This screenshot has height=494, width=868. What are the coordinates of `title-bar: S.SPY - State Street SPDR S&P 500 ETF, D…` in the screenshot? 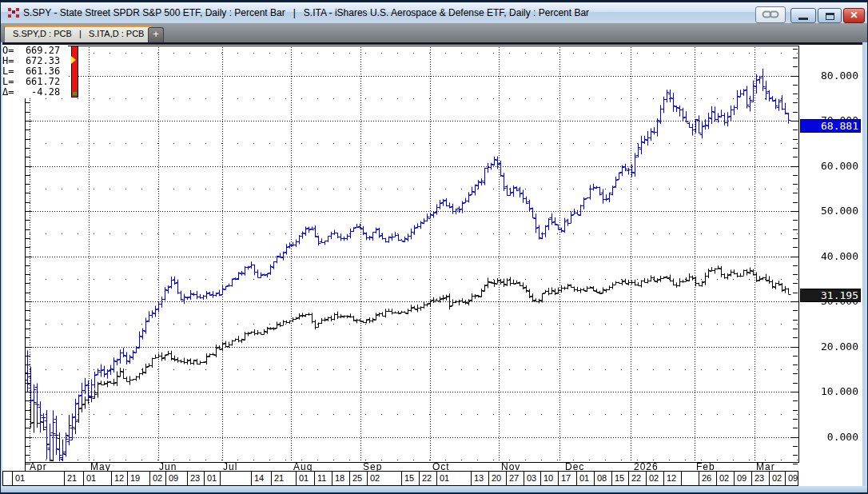 It's located at (435, 12).